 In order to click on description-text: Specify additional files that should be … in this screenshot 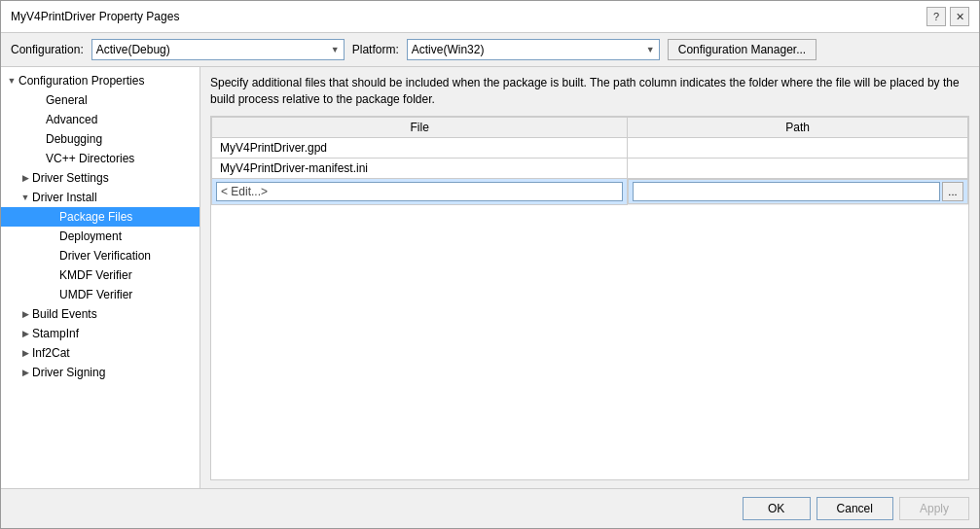, I will do `click(590, 91)`.